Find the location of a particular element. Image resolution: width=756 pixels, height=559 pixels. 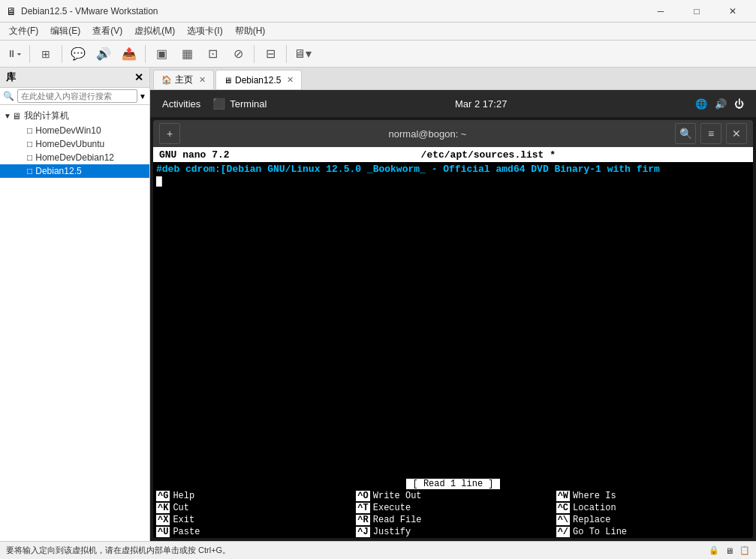

terminal-search-button: 🔍 is located at coordinates (685, 134).